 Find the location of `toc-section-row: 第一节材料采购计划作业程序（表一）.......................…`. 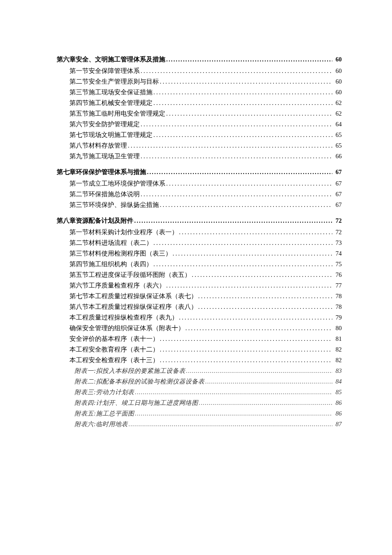

toc-section-row: 第一节材料采购计划作业程序（表一）.......................… is located at coordinates (205, 232).